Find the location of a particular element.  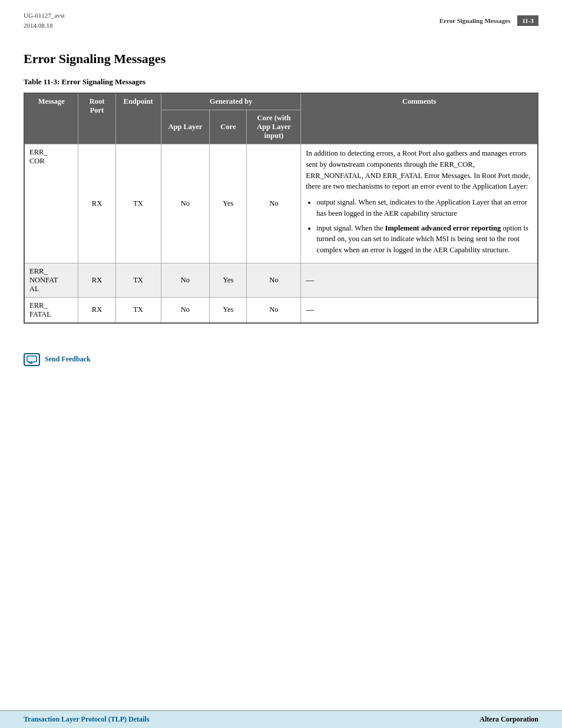

cell-message-2: ERR_NONFATAL is located at coordinates (51, 280).